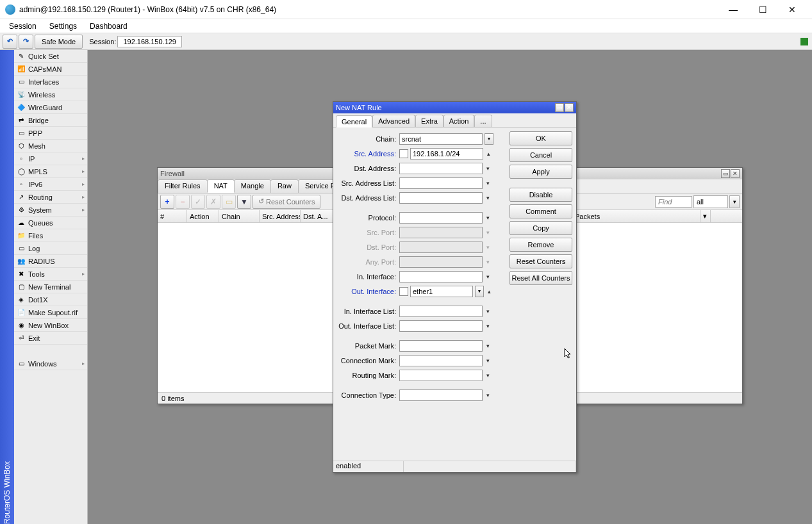  Describe the element at coordinates (51, 146) in the screenshot. I see `sidebar-item-mesh: ⬡Mesh` at that location.